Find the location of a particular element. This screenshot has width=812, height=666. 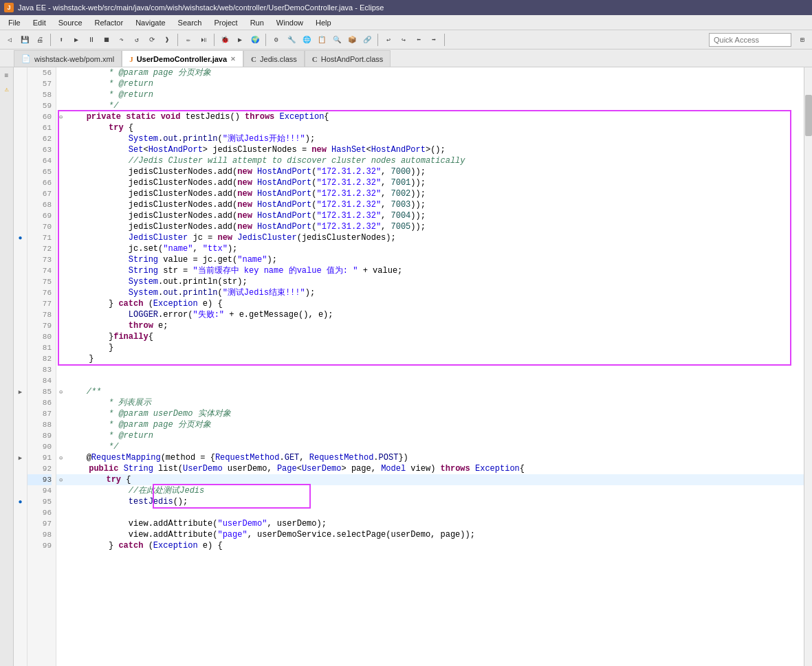

toolbar-btn-r5: ▶ is located at coordinates (240, 40).